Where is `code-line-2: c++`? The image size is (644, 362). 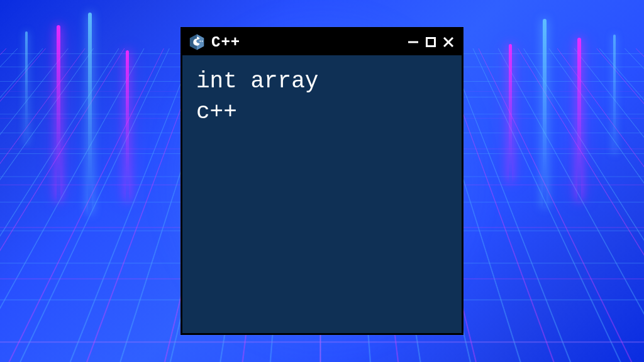
code-line-2: c++ is located at coordinates (322, 113).